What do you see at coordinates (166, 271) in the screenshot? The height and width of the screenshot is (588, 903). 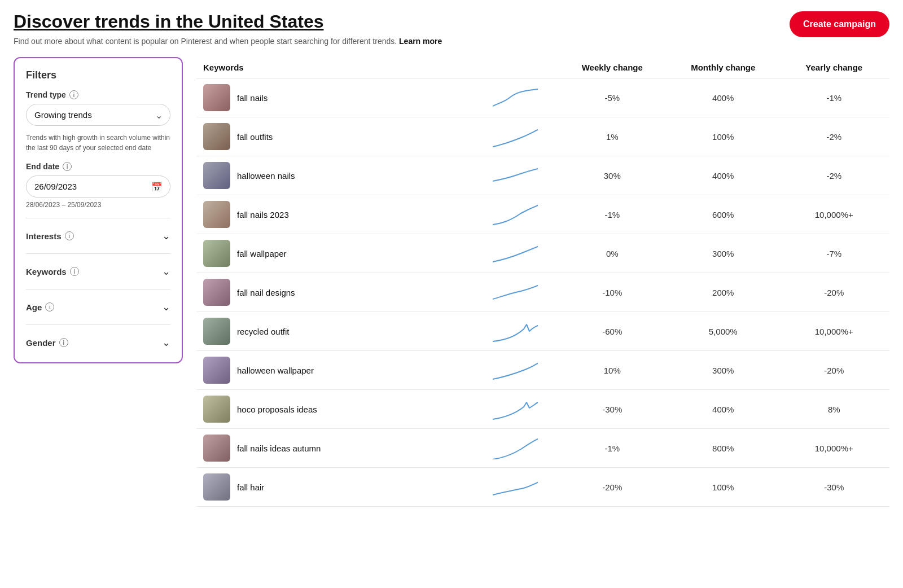 I see `keywords-chevron-icon: ⌄` at bounding box center [166, 271].